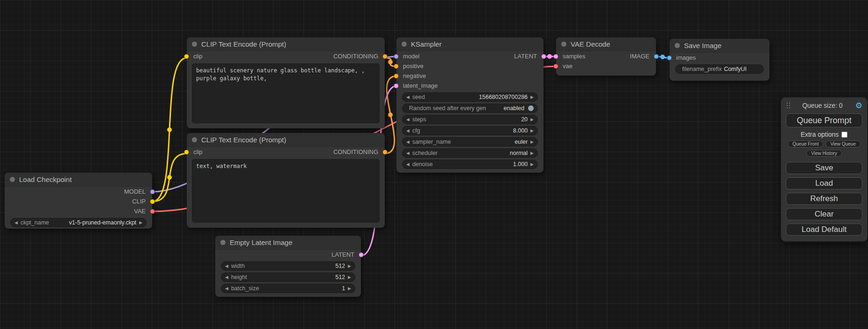  I want to click on vae-output-port, so click(152, 211).